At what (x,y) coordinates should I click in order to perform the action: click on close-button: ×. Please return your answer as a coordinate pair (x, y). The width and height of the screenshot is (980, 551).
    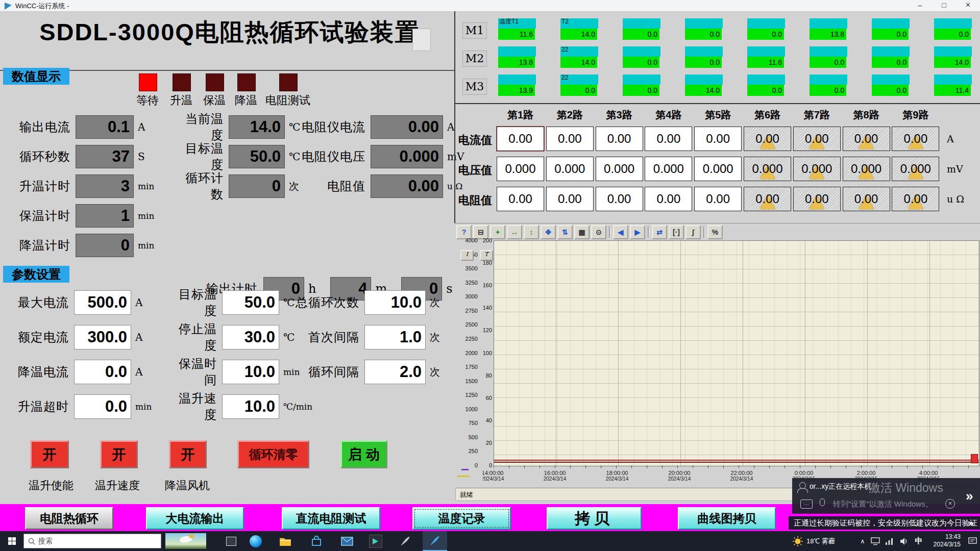
    Looking at the image, I should click on (968, 6).